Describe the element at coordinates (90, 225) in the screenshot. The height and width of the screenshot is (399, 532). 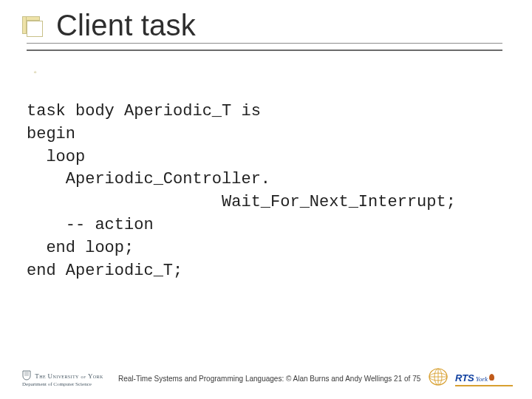
I see `code-line: -- action` at that location.